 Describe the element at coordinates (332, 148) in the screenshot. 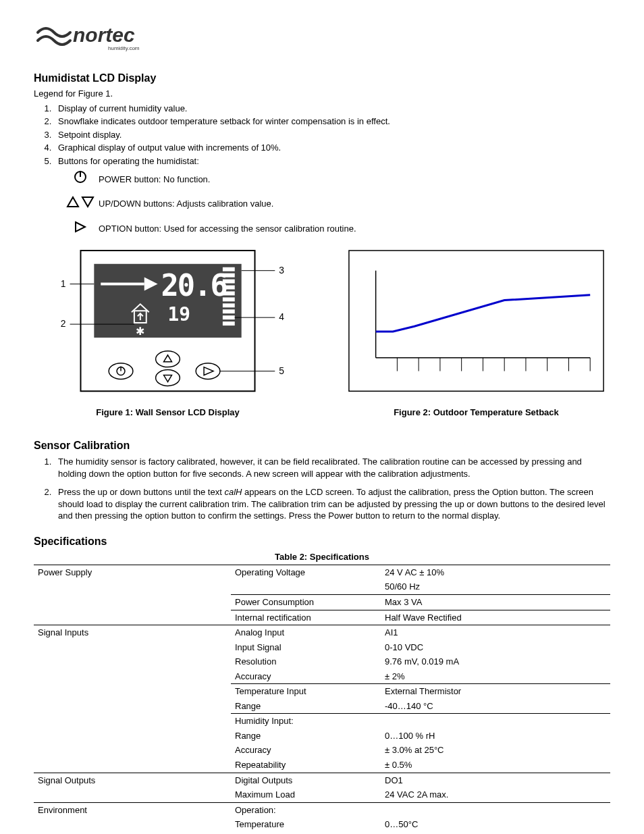

I see `legend-item: Graphical display of output value with i…` at that location.